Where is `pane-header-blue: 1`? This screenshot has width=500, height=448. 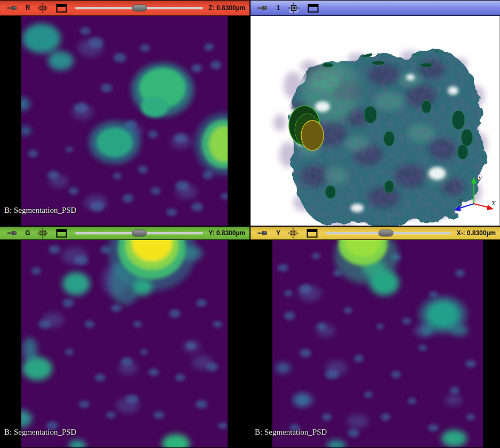 pane-header-blue: 1 is located at coordinates (375, 8).